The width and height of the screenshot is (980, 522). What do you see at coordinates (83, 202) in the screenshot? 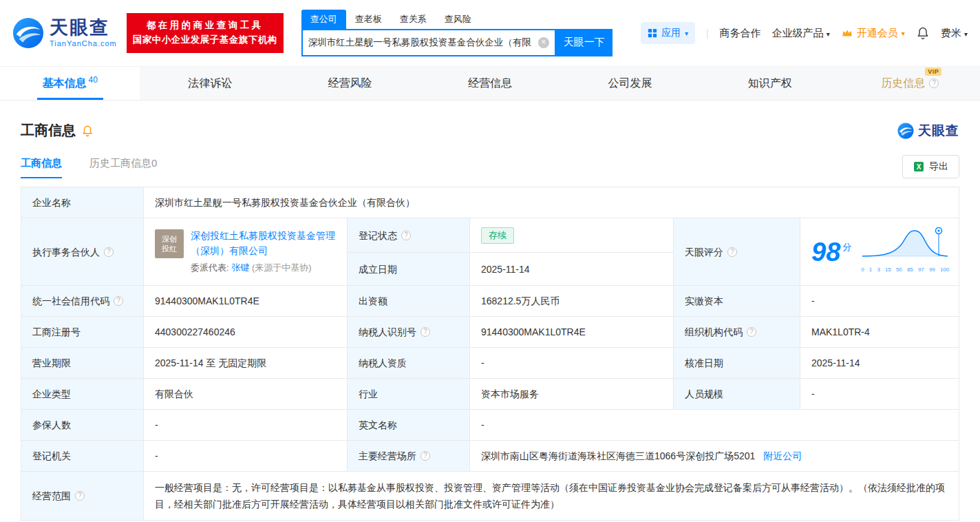
I see `company-name-label: 企业名称` at bounding box center [83, 202].